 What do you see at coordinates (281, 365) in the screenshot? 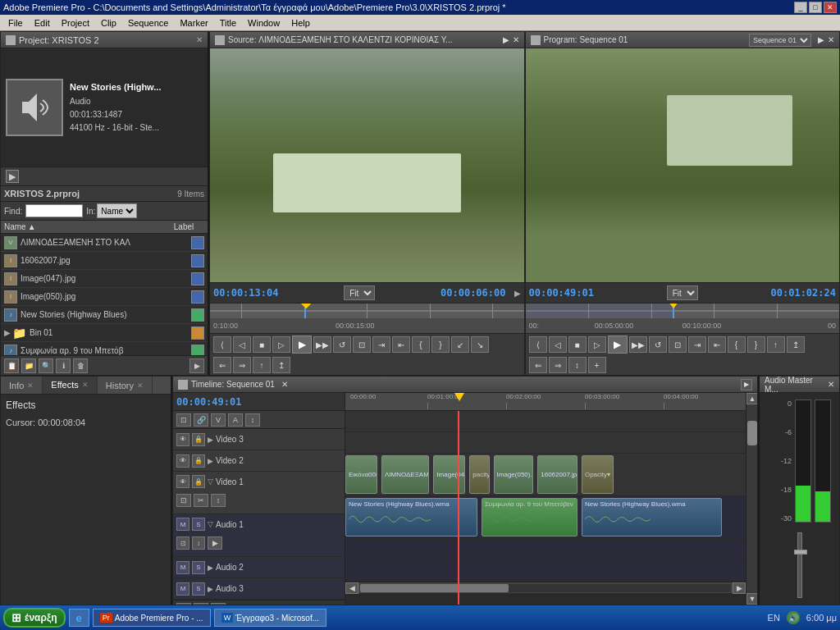
I see `source-extract-btn: ↥` at bounding box center [281, 365].